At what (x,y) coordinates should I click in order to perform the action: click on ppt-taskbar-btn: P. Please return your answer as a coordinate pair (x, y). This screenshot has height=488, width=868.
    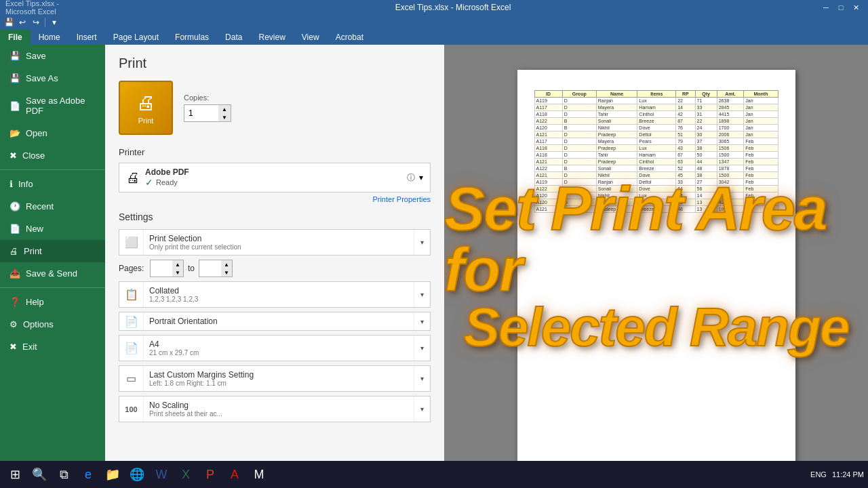
    Looking at the image, I should click on (210, 474).